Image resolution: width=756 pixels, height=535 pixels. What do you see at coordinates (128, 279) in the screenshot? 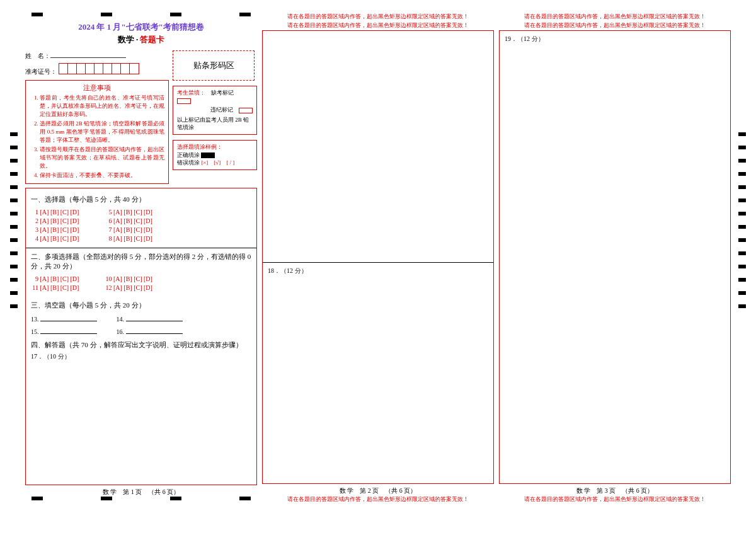
I see `mc-row: 10 [A] [B] [C] [D]` at bounding box center [128, 279].